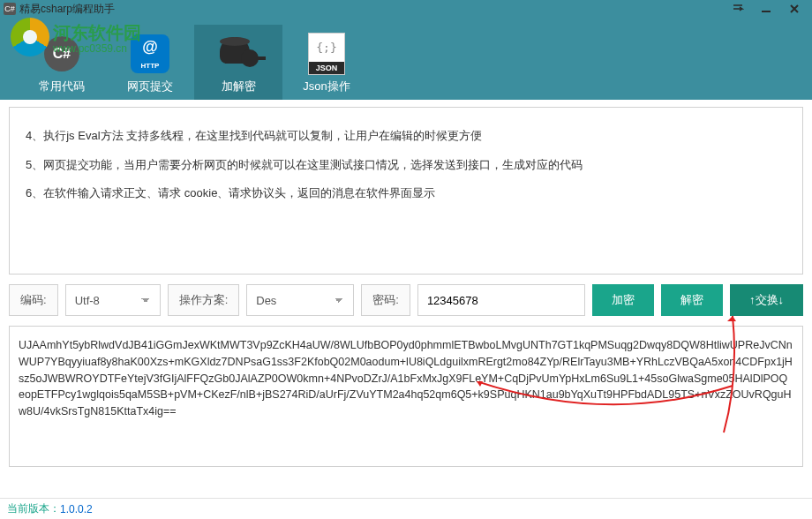 The image size is (812, 519). I want to click on minimize-button, so click(766, 9).